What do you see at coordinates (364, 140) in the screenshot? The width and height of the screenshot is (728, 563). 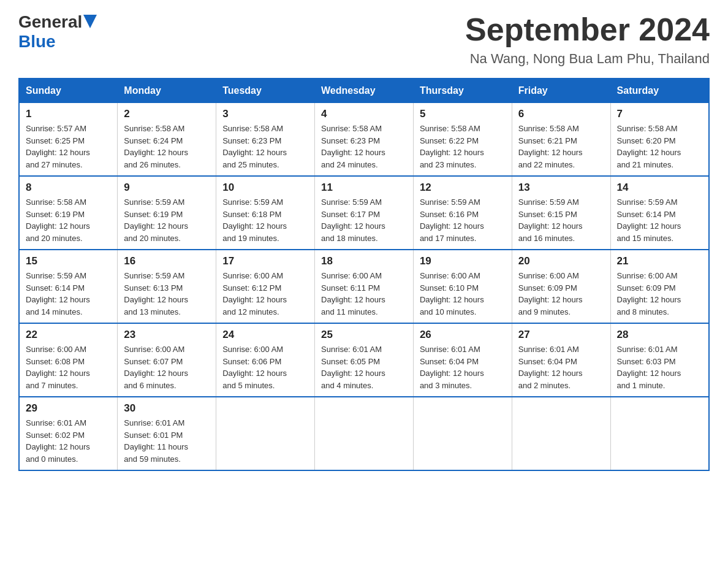 I see `calendar-week-row: 1Sunrise: 5:57 AMSunset: 6:25 PMDaylight…` at bounding box center [364, 140].